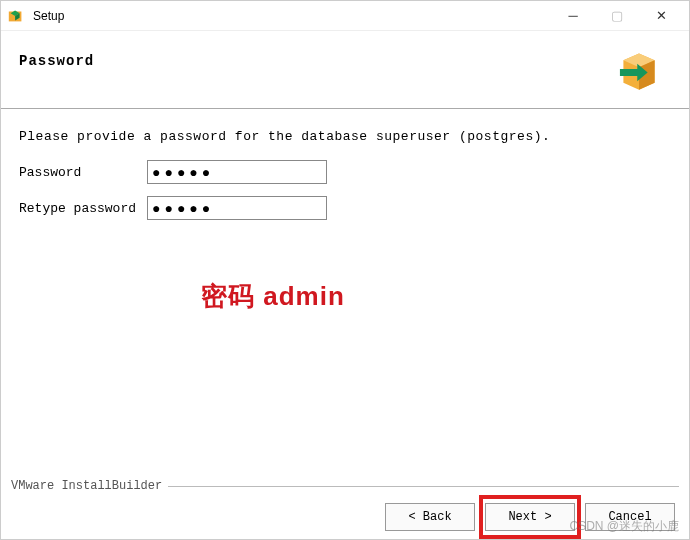 The height and width of the screenshot is (540, 690). Describe the element at coordinates (83, 208) in the screenshot. I see `retype-password-label: Retype password` at that location.